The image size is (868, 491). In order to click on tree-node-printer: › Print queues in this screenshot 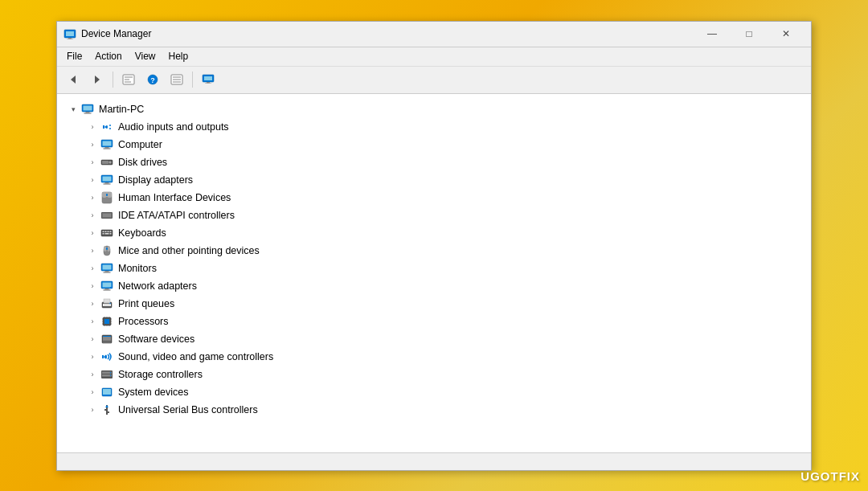, I will do `click(444, 304)`.